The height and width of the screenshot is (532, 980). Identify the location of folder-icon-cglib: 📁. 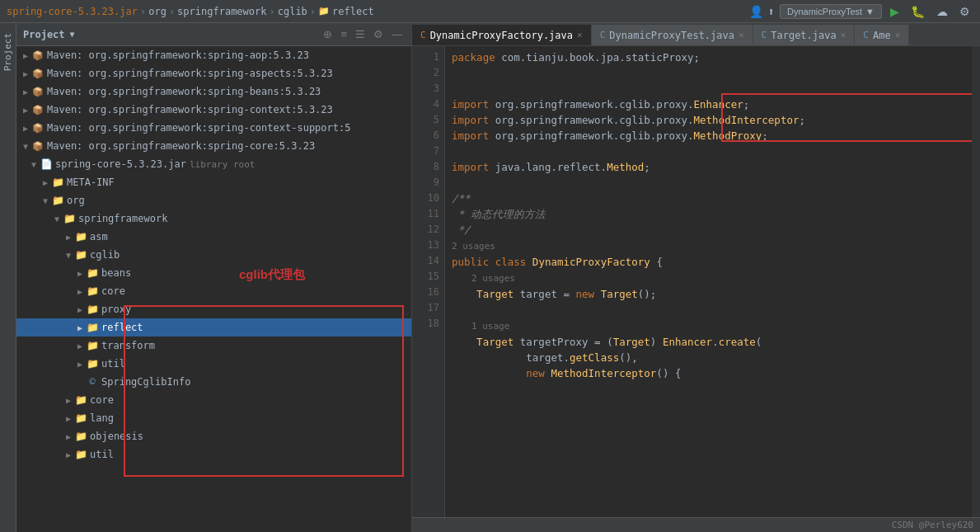
(81, 255).